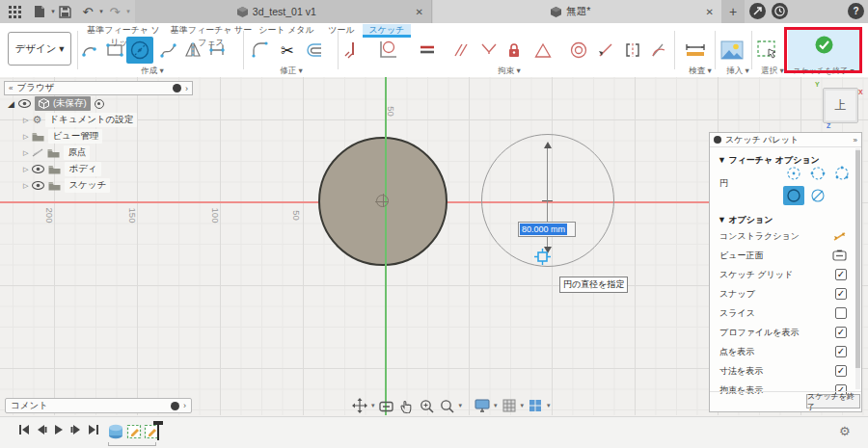  What do you see at coordinates (427, 50) in the screenshot?
I see `equal-constraint-icon` at bounding box center [427, 50].